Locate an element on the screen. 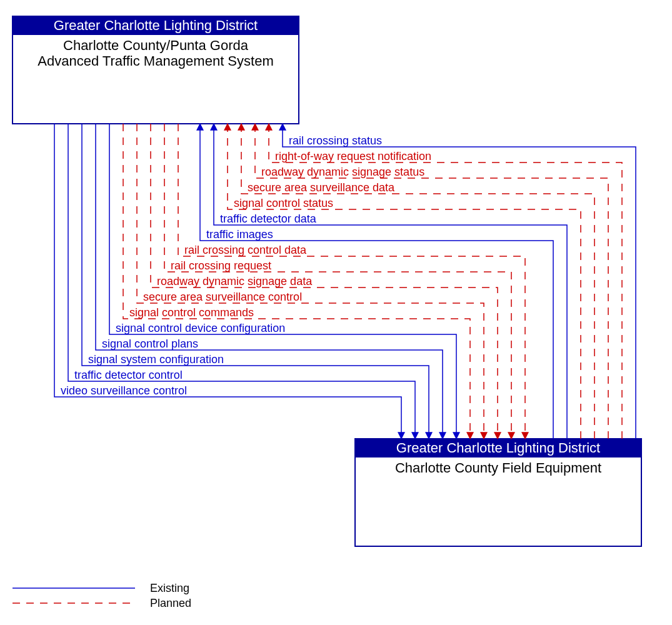  flow-label: rail crossing status is located at coordinates (335, 141).